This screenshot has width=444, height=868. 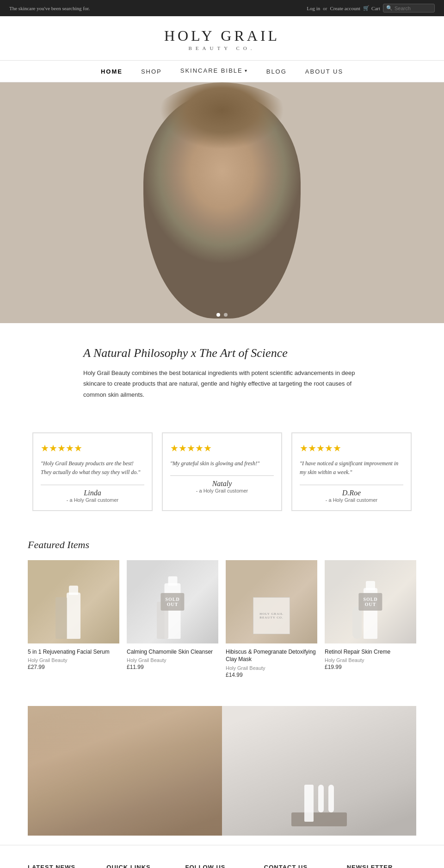 What do you see at coordinates (222, 71) in the screenshot?
I see `main-nav: HOME SHOP SKINCARE BIBLE ▾ BLOG ABOUT US` at bounding box center [222, 71].